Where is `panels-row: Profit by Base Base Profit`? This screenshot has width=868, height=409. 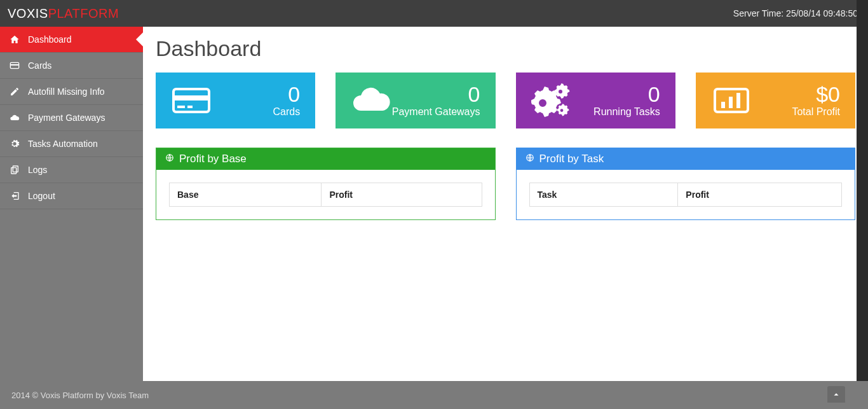
panels-row: Profit by Base Base Profit is located at coordinates (506, 184).